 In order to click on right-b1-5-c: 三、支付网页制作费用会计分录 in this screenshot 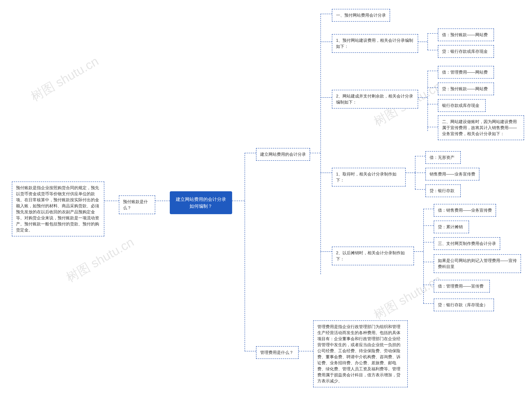, I will do `click(467, 244)`.